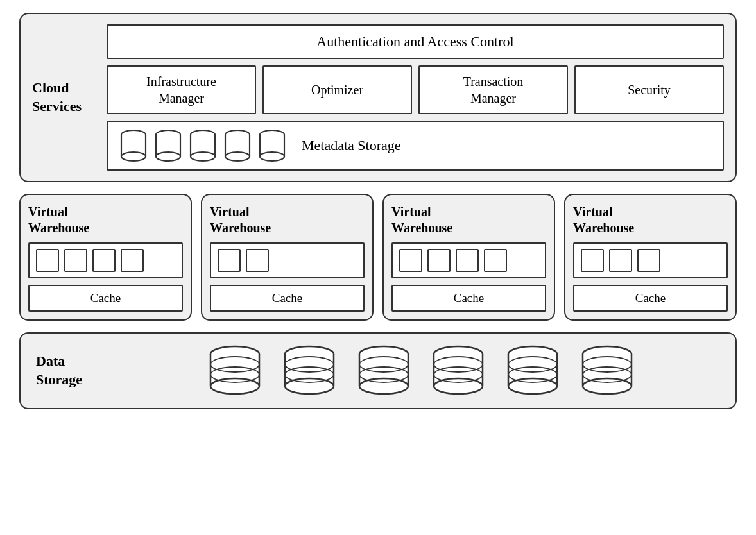  I want to click on auth-access-control-box: Authentication and Access Control, so click(415, 42).